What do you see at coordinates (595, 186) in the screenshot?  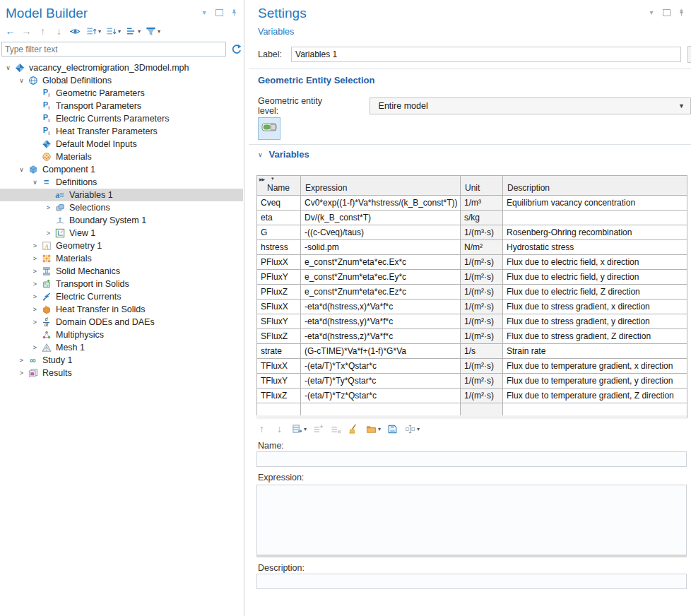 I see `column-header-description: Description` at bounding box center [595, 186].